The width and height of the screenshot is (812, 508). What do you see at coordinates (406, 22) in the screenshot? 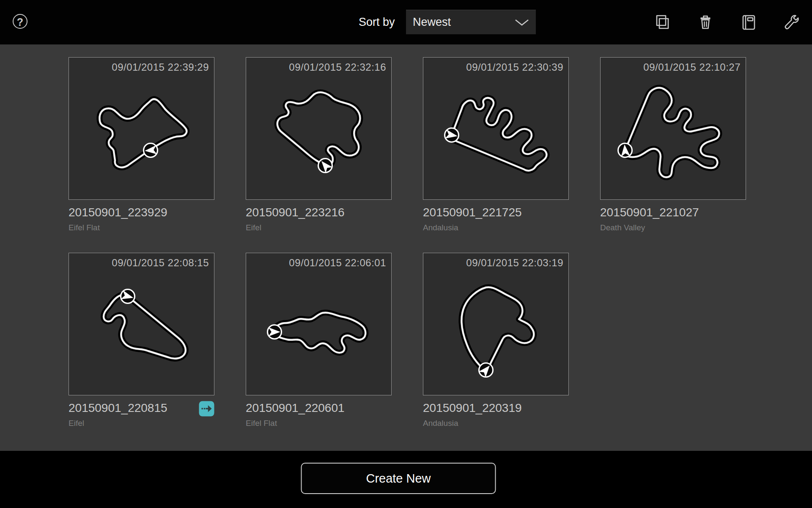
I see `top-bar: ? Sort by Newest` at bounding box center [406, 22].